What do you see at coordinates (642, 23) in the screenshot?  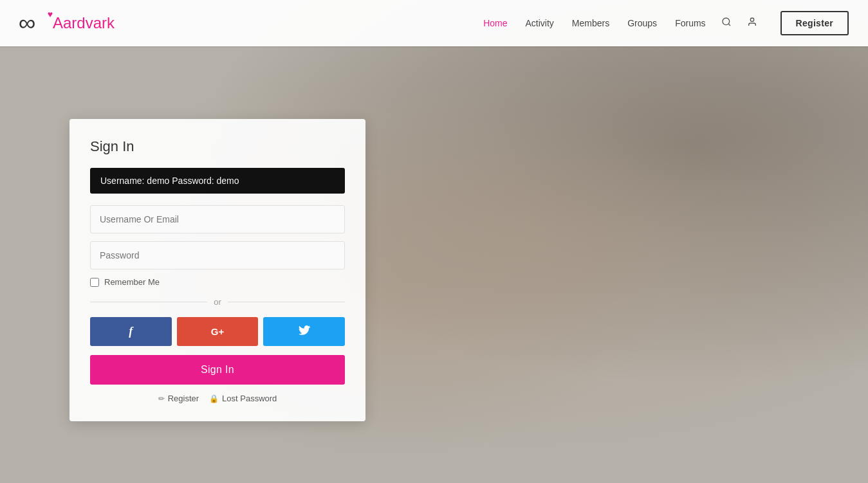 I see `nav-item-groups: Groups` at bounding box center [642, 23].